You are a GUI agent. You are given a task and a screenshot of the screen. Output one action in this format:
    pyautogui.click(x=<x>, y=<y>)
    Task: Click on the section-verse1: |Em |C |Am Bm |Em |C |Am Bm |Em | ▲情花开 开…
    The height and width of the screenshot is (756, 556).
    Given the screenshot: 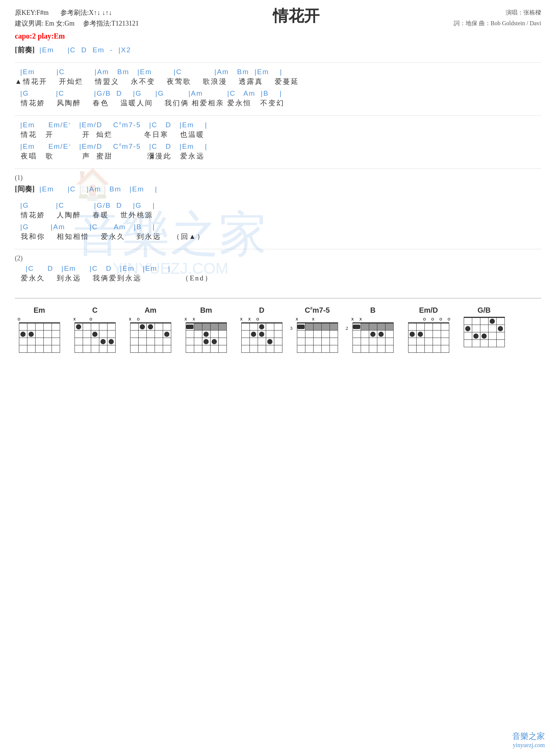 What is the action you would take?
    pyautogui.click(x=278, y=88)
    